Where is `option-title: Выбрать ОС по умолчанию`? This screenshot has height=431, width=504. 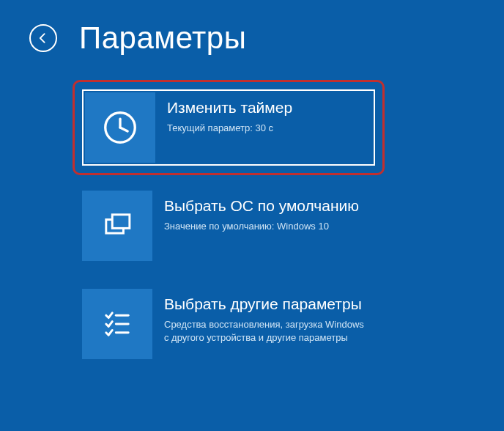 option-title: Выбрать ОС по умолчанию is located at coordinates (262, 206).